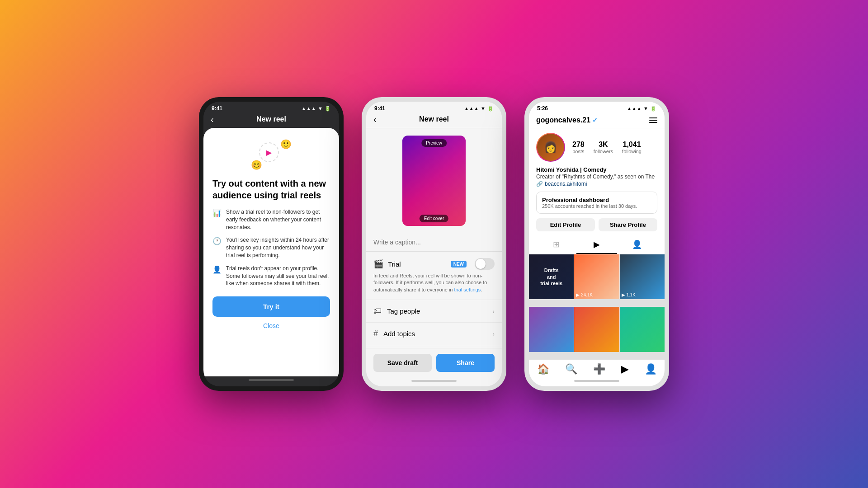  What do you see at coordinates (434, 119) in the screenshot?
I see `header-title-2: New reel` at bounding box center [434, 119].